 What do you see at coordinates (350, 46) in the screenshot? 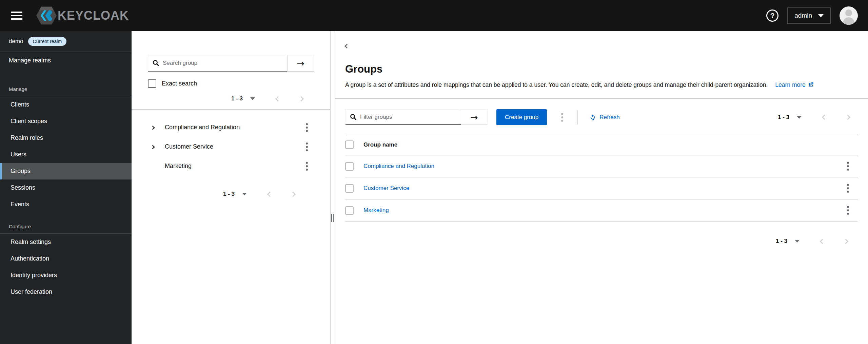
I see `collapse-drawer-button` at bounding box center [350, 46].